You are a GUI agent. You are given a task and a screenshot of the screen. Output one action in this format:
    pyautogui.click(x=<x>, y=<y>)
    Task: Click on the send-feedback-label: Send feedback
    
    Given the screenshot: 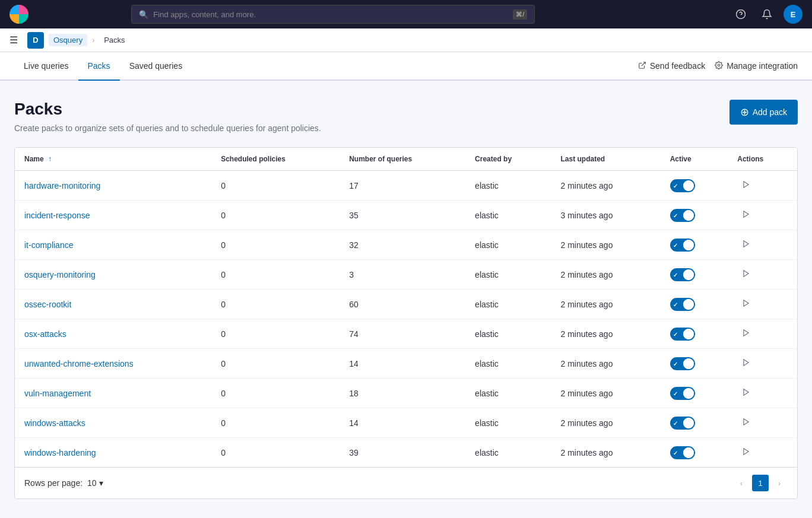 What is the action you would take?
    pyautogui.click(x=678, y=66)
    